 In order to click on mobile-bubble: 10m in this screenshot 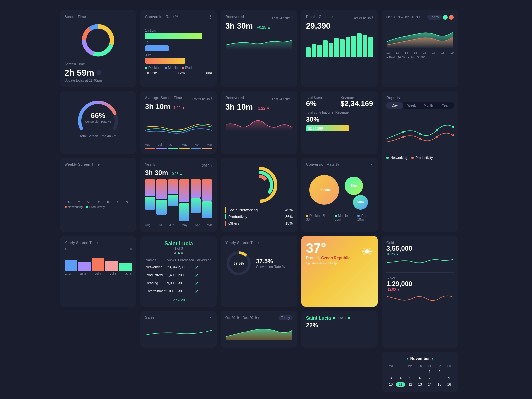, I will do `click(354, 186)`.